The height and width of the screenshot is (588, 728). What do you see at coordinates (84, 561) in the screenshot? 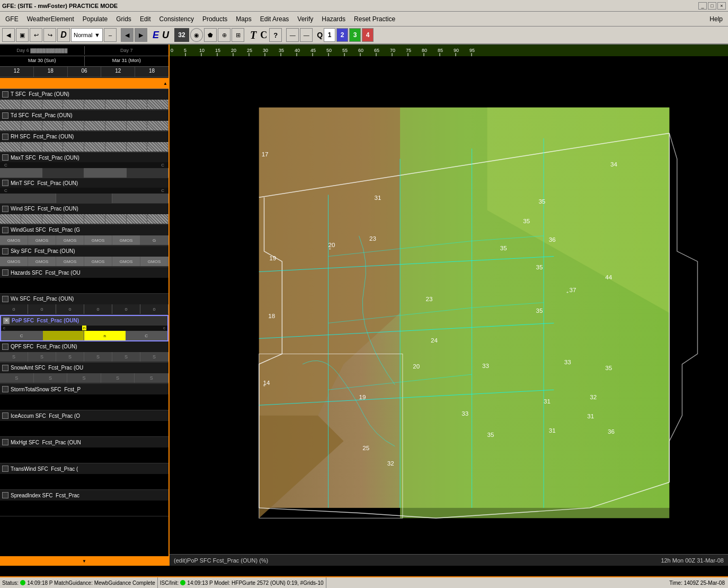
I see `scroll-indicator-bottom: ▼` at bounding box center [84, 561].